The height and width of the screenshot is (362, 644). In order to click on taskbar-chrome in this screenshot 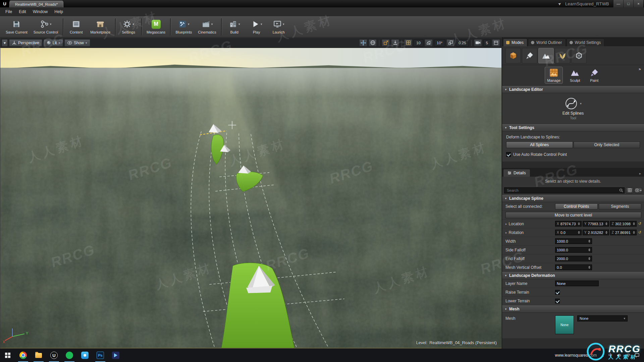, I will do `click(23, 355)`.